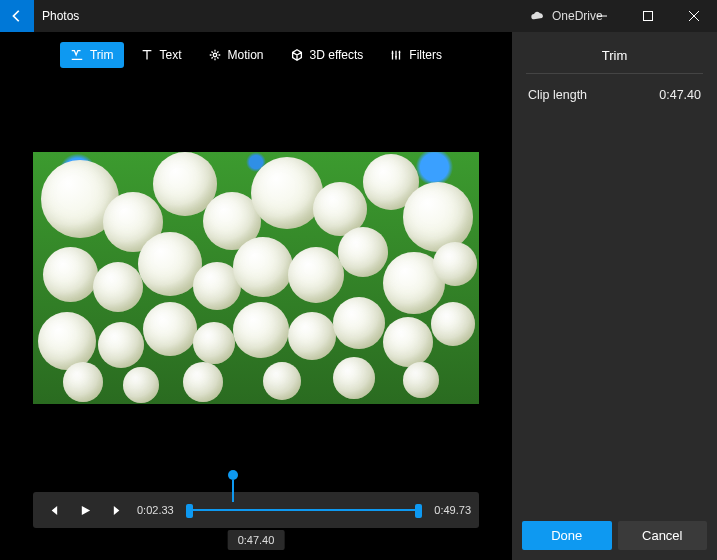 The width and height of the screenshot is (717, 560). I want to click on play-button, so click(85, 510).